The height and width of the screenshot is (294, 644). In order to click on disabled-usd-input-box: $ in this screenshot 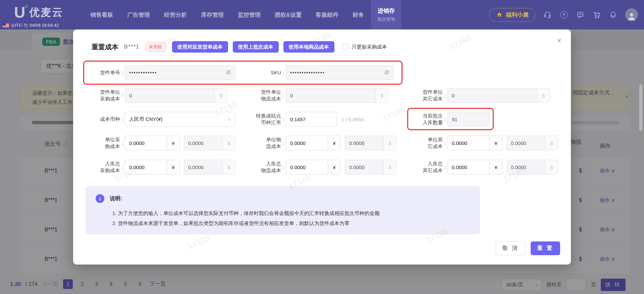, I will do `click(176, 95)`.